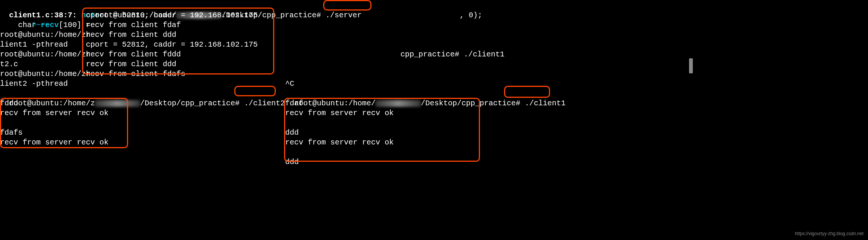 The height and width of the screenshot is (240, 868). Describe the element at coordinates (545, 103) in the screenshot. I see `client1-command: ./client1` at that location.